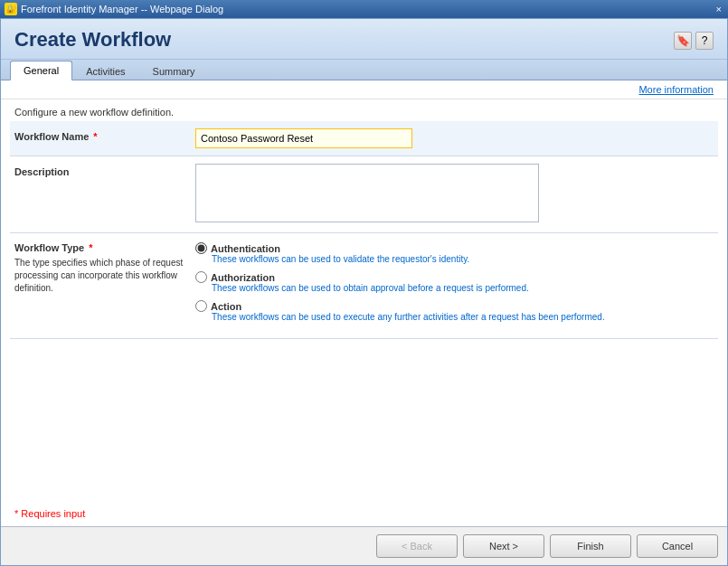  What do you see at coordinates (226, 307) in the screenshot?
I see `action-label: Action` at bounding box center [226, 307].